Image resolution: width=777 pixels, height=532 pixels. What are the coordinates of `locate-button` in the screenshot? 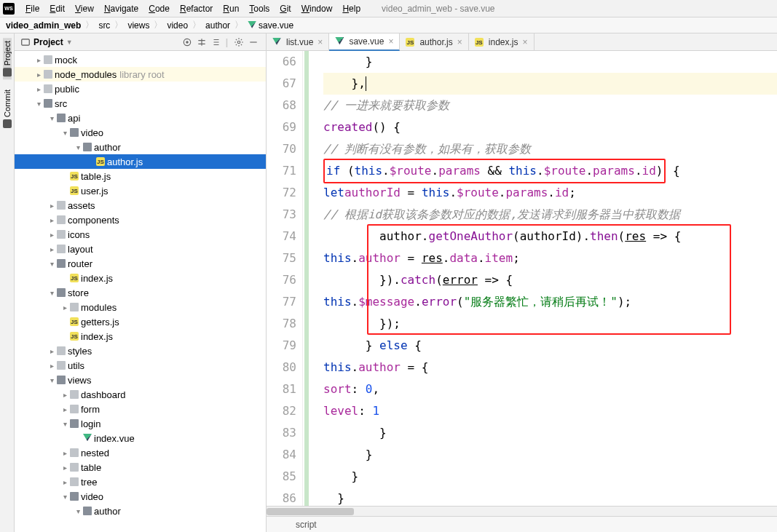 It's located at (187, 42).